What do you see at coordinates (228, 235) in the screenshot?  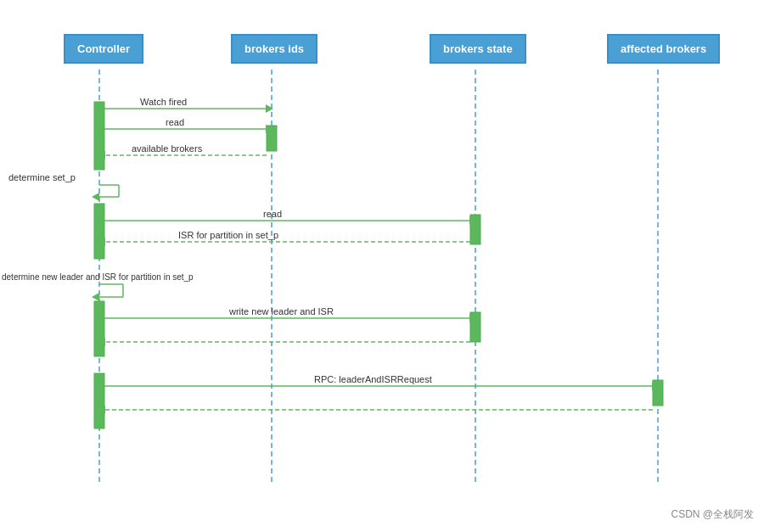 I see `svg-text: ISR for partition in set_p` at bounding box center [228, 235].